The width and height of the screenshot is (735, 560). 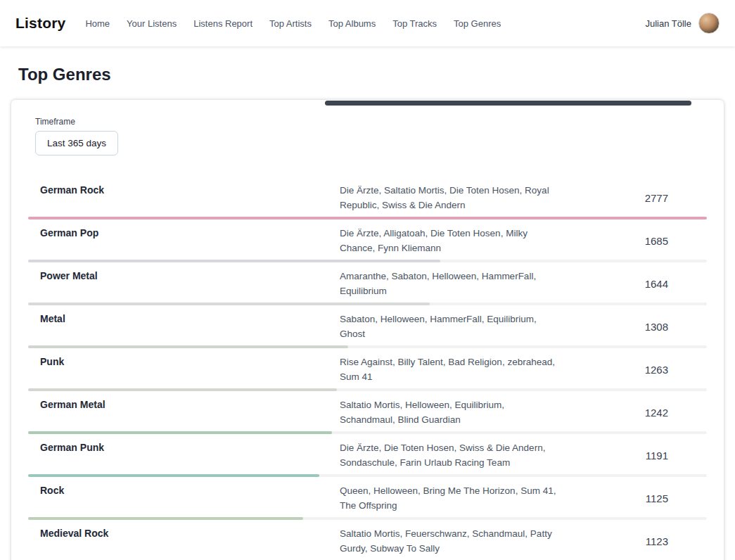 I want to click on genre-row: German Rock Die Ärzte, Saltatio Mortis, …, so click(x=367, y=198).